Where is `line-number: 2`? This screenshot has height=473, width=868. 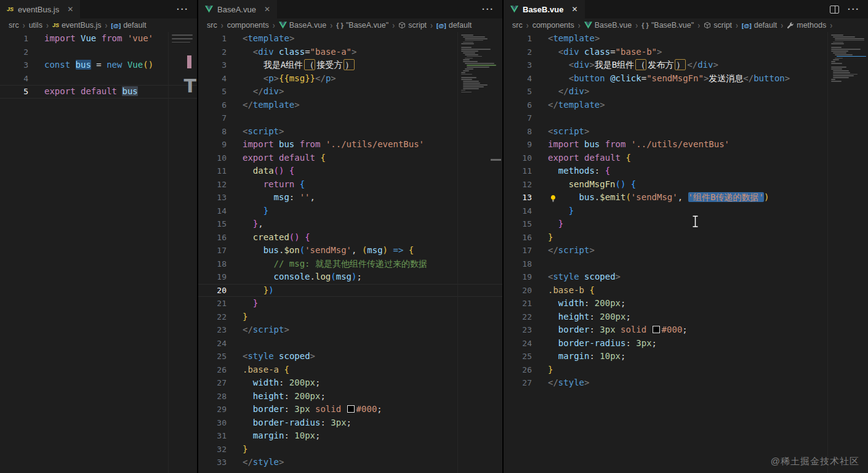
line-number: 2 is located at coordinates (14, 52).